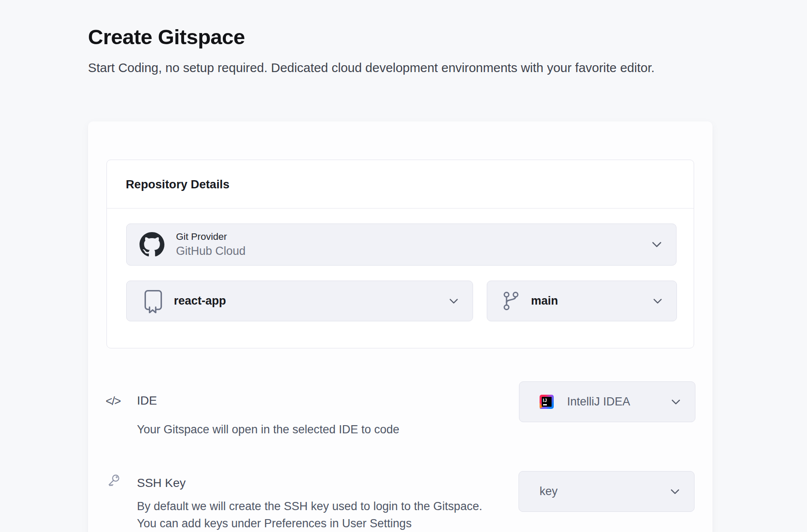 This screenshot has height=532, width=807. What do you see at coordinates (152, 245) in the screenshot?
I see `github-icon` at bounding box center [152, 245].